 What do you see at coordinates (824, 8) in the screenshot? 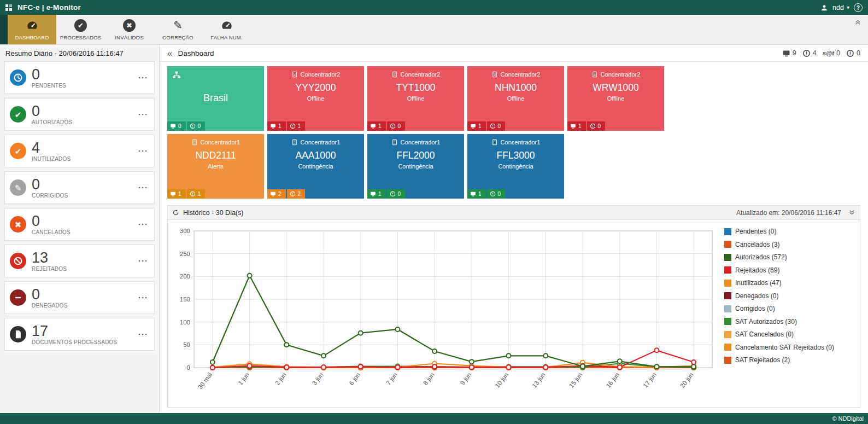
I see `user-icon` at bounding box center [824, 8].